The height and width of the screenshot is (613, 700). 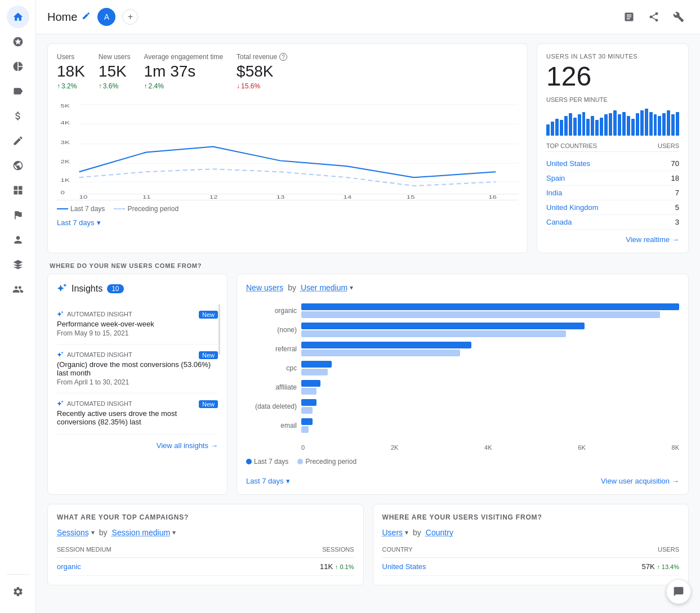 What do you see at coordinates (531, 549) in the screenshot?
I see `geo-table-header: COUNTRY USERS` at bounding box center [531, 549].